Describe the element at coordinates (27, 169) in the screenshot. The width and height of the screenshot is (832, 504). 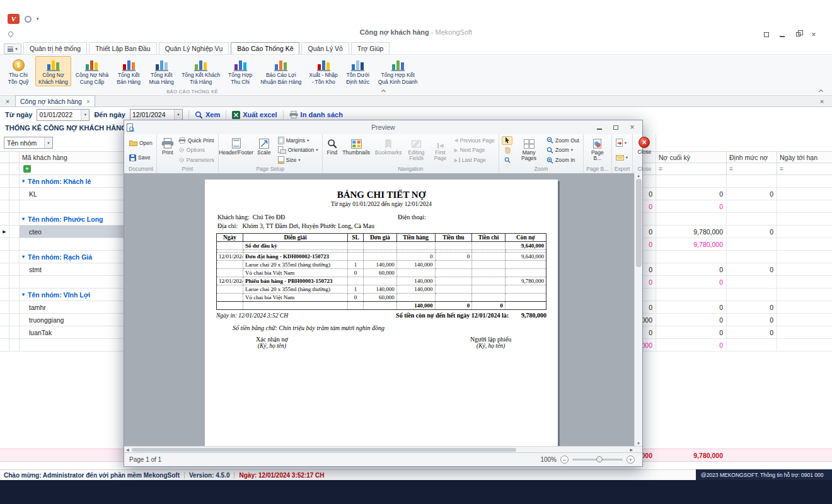
I see `add-filter-icon` at that location.